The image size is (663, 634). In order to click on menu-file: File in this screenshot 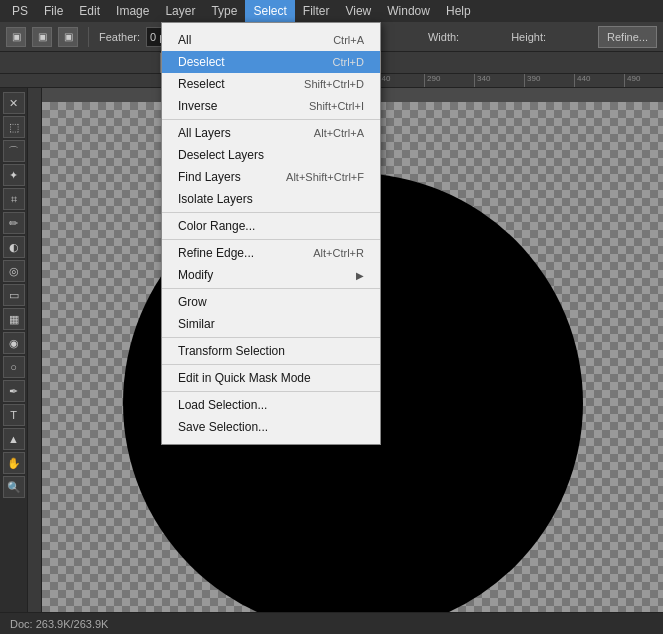, I will do `click(54, 11)`.